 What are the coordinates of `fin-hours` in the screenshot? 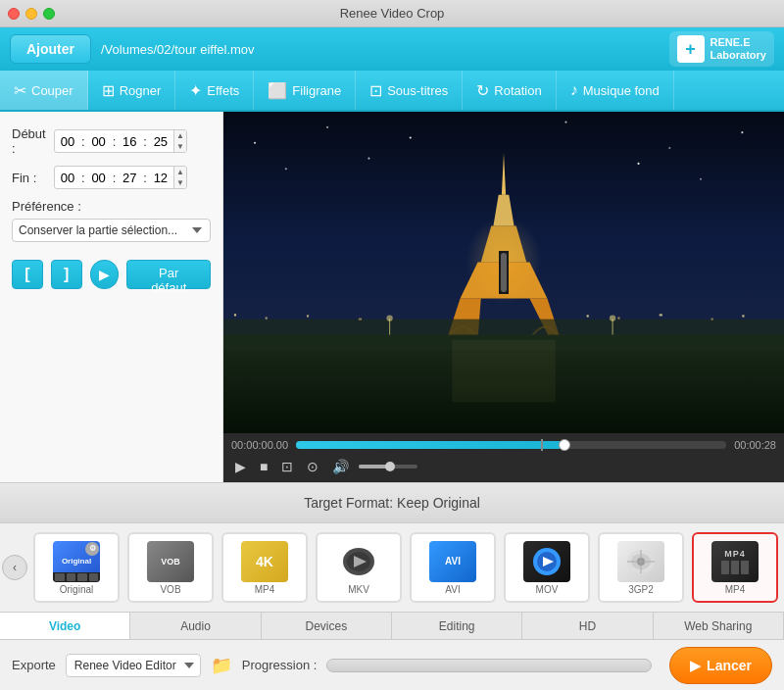 It's located at (68, 178).